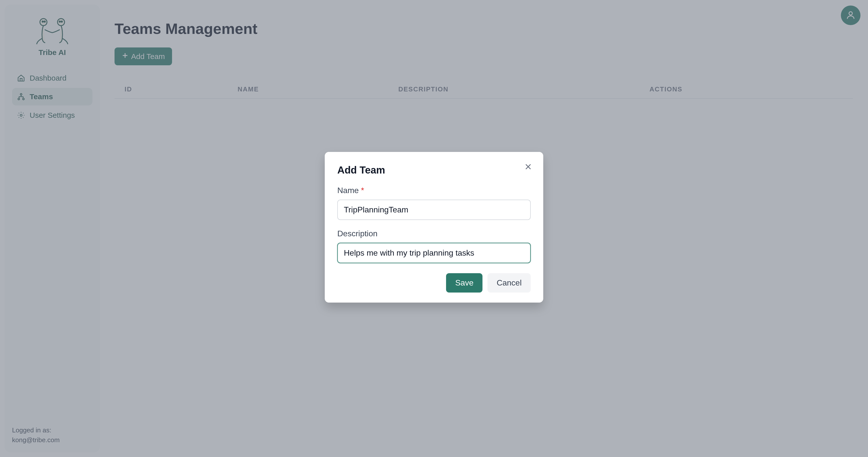 The height and width of the screenshot is (457, 868). What do you see at coordinates (434, 203) in the screenshot?
I see `form-group-name: Name *` at bounding box center [434, 203].